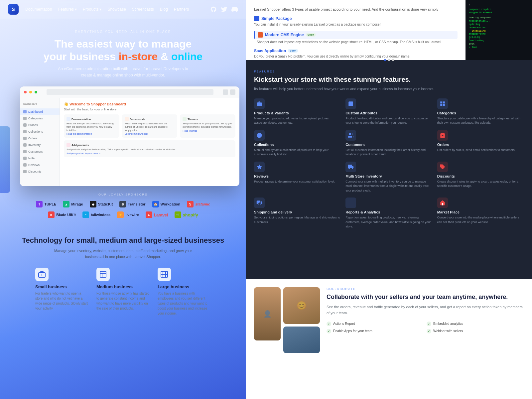  I want to click on feature-analytics: Reports & Analytics Report on sales, top…, so click(389, 213).